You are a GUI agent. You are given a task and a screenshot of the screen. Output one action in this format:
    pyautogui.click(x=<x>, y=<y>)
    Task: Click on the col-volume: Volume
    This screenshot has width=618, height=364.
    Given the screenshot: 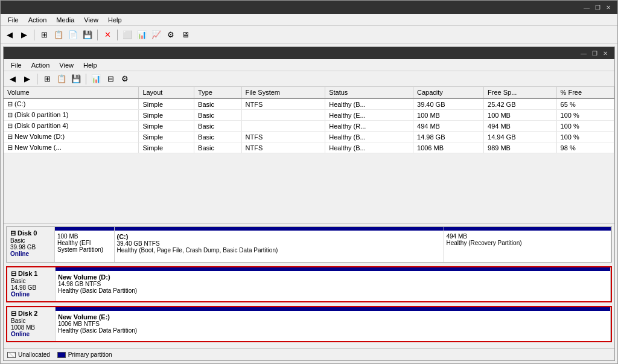 What is the action you would take?
    pyautogui.click(x=71, y=93)
    